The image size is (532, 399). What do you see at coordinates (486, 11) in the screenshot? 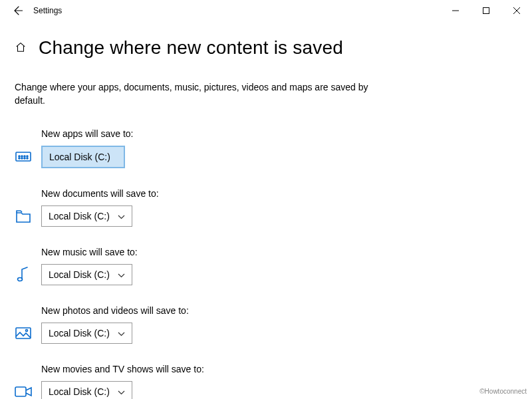
I see `maximize-button` at bounding box center [486, 11].